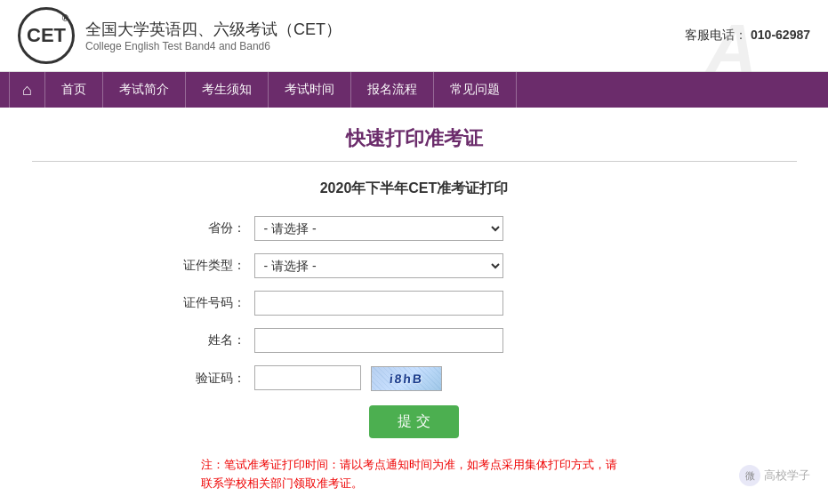 This screenshot has width=828, height=504. What do you see at coordinates (781, 35) in the screenshot?
I see `phone-number: 010-62987` at bounding box center [781, 35].